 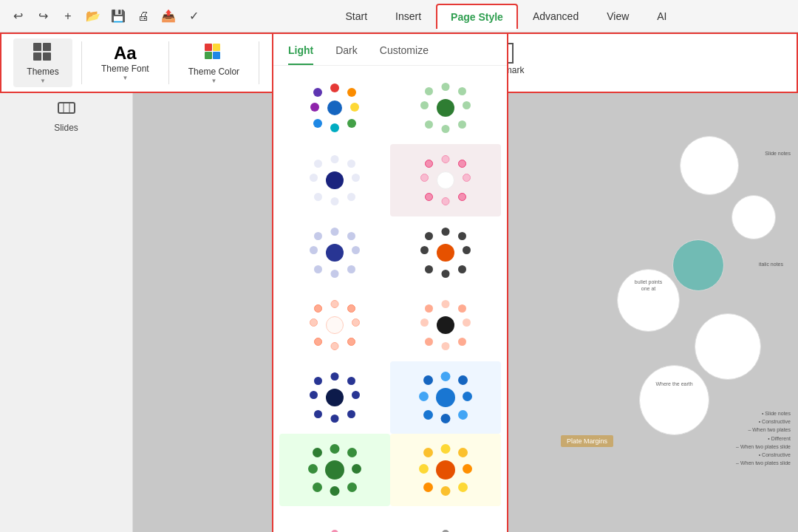 I want to click on swatch-navy, so click(x=335, y=180).